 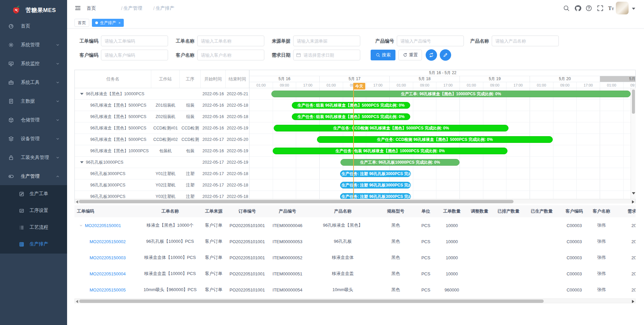 I want to click on gantt-task-station: CCD检测#01, so click(x=166, y=128).